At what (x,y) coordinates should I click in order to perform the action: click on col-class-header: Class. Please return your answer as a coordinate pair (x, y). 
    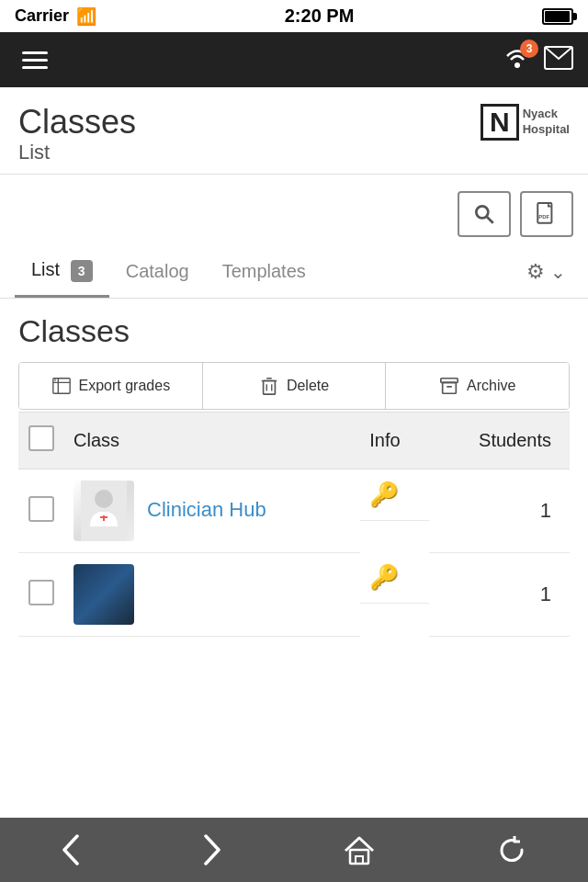
    Looking at the image, I should click on (212, 440).